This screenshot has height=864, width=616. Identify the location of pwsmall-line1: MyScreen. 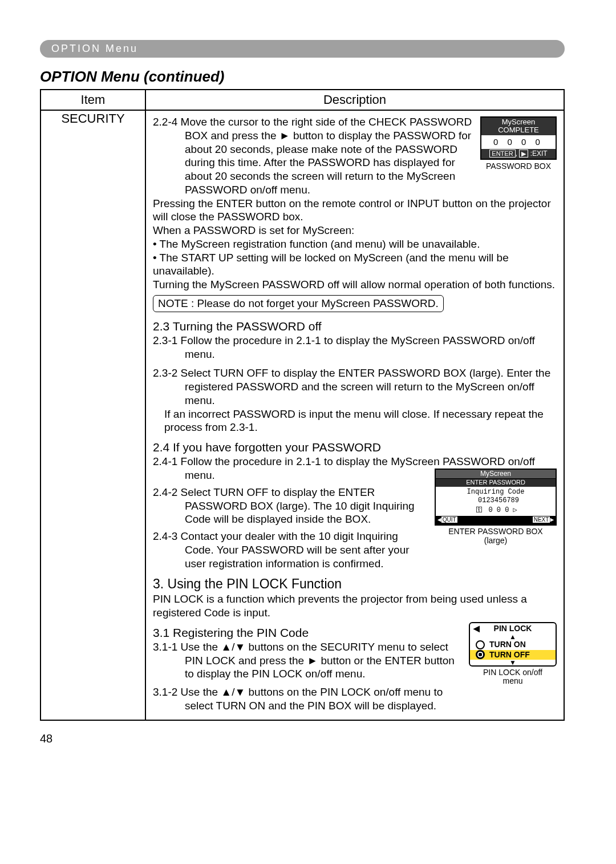
(518, 122).